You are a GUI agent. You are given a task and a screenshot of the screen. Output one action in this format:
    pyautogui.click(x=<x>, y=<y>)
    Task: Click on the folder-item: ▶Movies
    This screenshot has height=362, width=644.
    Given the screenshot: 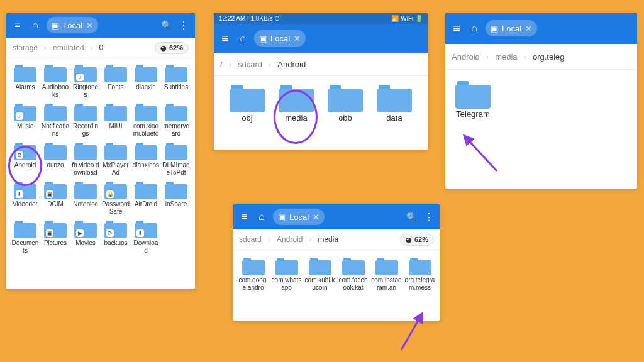 What is the action you would take?
    pyautogui.click(x=86, y=238)
    